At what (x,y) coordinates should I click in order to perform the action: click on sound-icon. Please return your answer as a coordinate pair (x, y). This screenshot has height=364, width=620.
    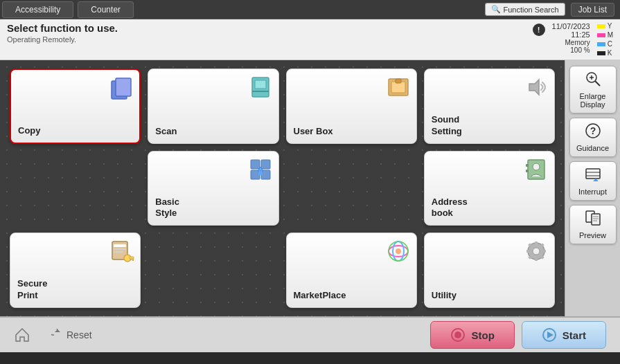
    Looking at the image, I should click on (536, 90).